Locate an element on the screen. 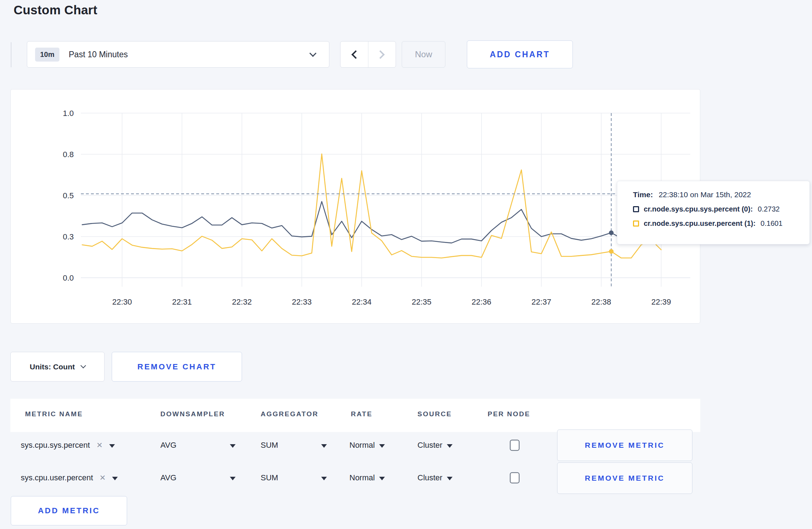 The height and width of the screenshot is (529, 812). svg-text: 22:36 is located at coordinates (481, 302).